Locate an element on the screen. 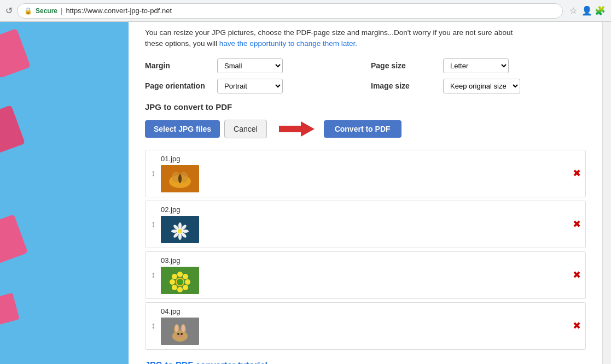 The image size is (611, 364). image-size-setting-row: Image size Keep original size Fit to pag… is located at coordinates (478, 86).